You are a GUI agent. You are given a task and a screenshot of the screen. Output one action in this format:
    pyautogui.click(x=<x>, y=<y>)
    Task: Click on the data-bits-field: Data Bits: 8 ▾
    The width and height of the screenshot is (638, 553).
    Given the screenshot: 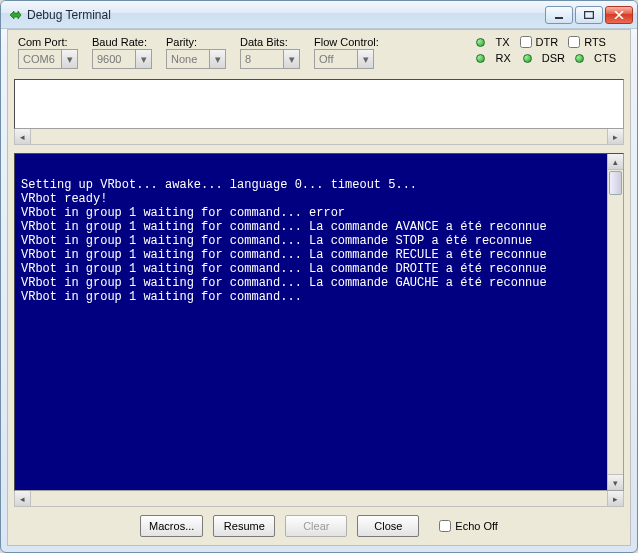 What is the action you would take?
    pyautogui.click(x=270, y=52)
    